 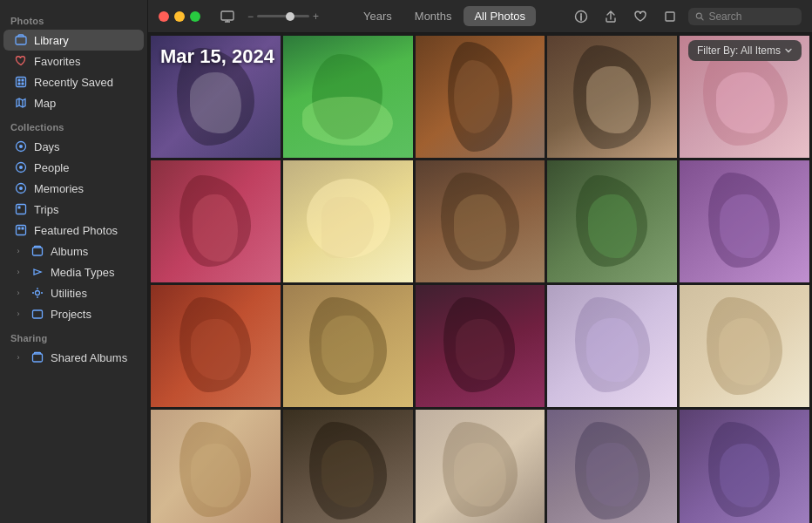 I want to click on filter-button: Filter By: All Items, so click(x=745, y=51).